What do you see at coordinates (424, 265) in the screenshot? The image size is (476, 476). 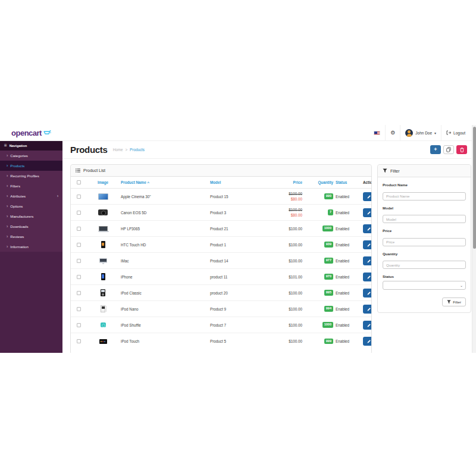 I see `filter-input-quantity` at bounding box center [424, 265].